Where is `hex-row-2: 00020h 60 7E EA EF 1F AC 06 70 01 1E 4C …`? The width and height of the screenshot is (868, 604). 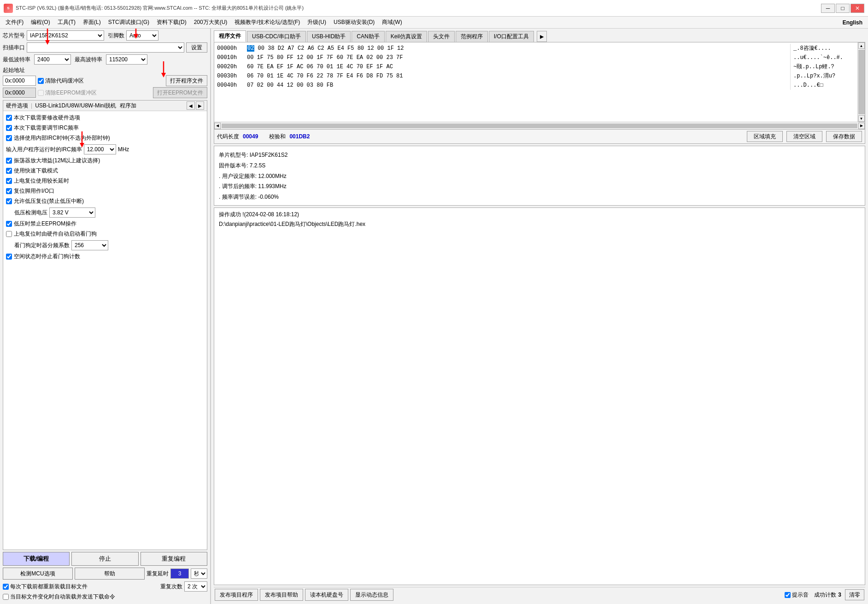 hex-row-2: 00020h 60 7E EA EF 1F AC 06 70 01 1E 4C … is located at coordinates (536, 67).